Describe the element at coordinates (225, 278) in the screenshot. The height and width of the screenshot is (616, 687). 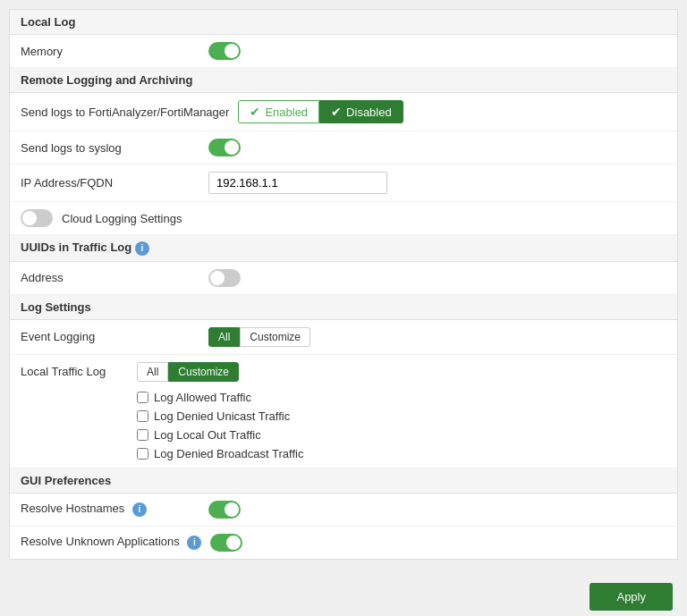
I see `address-toggle` at that location.